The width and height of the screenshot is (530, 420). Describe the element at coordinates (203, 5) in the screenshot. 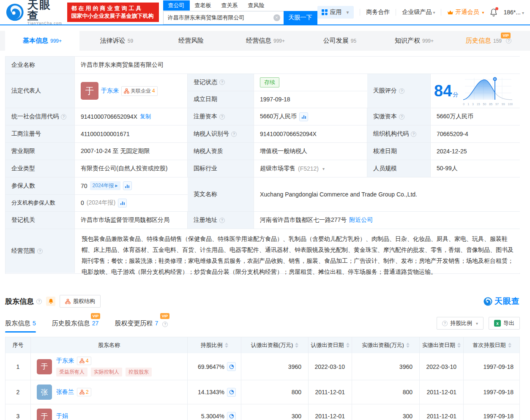

I see `search-tab-1: 查老板` at that location.